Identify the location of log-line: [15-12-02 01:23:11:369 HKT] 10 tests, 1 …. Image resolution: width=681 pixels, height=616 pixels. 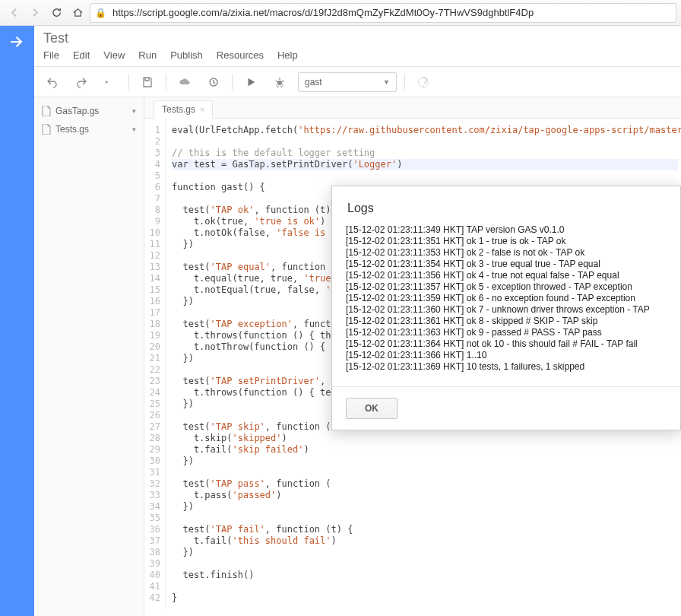
(506, 367).